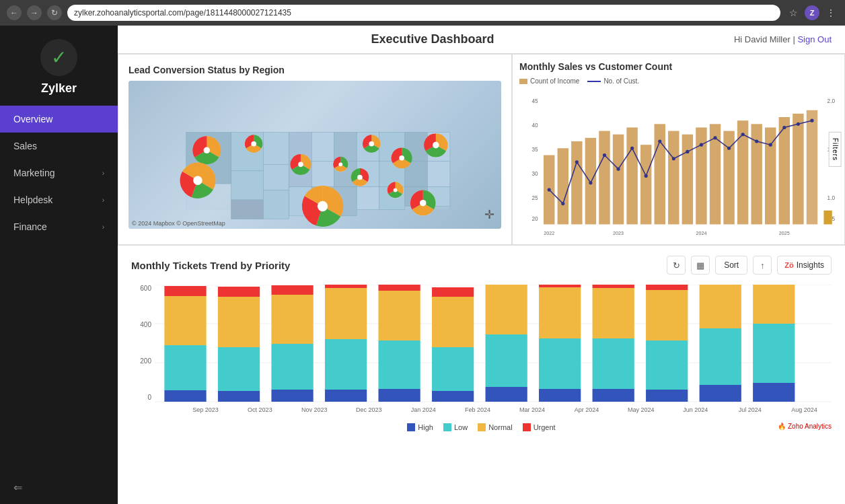 The image size is (845, 504). I want to click on svg-text: 1.0, so click(832, 199).